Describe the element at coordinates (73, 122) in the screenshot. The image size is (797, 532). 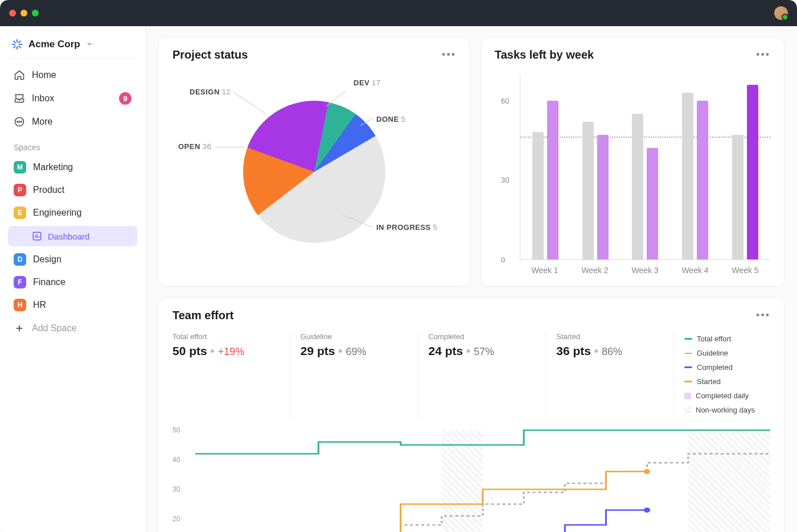
I see `nav-more: More` at that location.